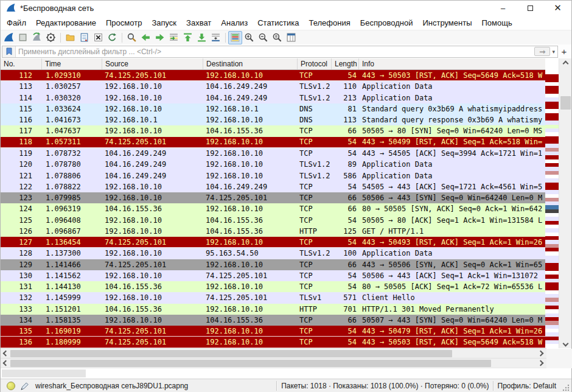 The height and width of the screenshot is (392, 572). I want to click on packet-row: 1161.041673192.168.10.1192.168.10.10DNS1…, so click(273, 120).